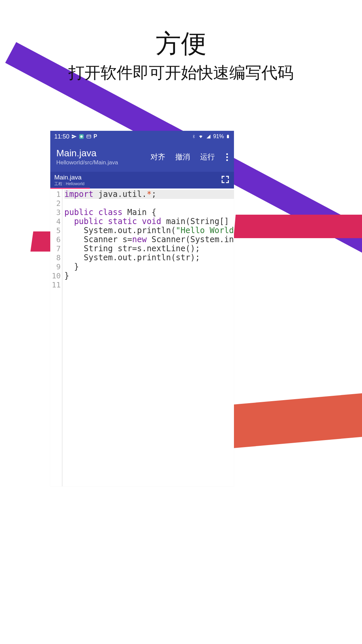  What do you see at coordinates (89, 137) in the screenshot?
I see `card-icon` at bounding box center [89, 137].